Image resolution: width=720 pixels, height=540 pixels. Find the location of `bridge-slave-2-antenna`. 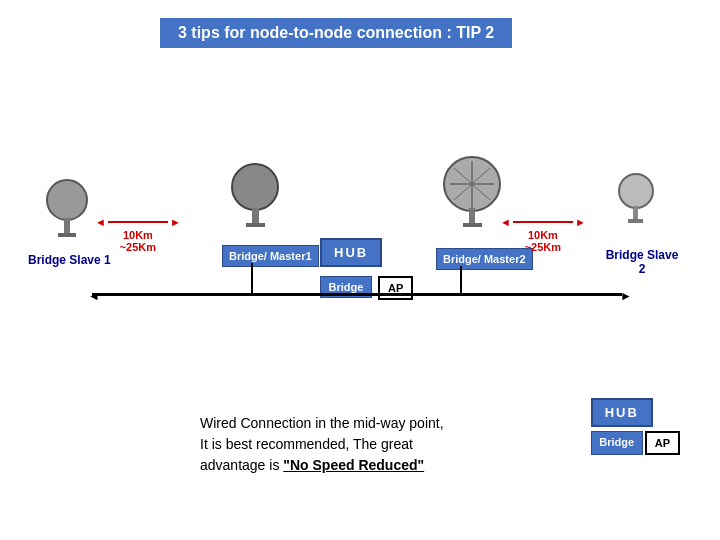

bridge-slave-2-antenna is located at coordinates (636, 202).